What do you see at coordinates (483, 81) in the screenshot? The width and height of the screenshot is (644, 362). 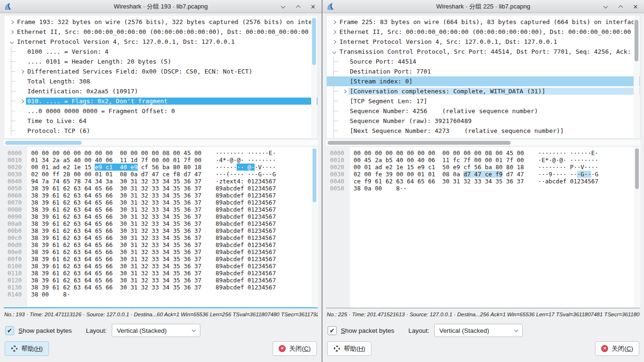 I see `tree-row: [Stream index: 0]` at bounding box center [483, 81].